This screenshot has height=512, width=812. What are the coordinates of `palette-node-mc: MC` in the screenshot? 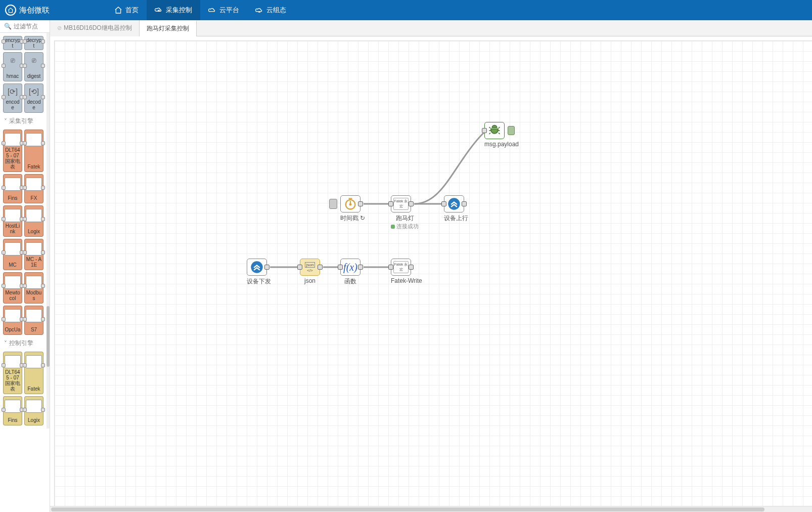 It's located at (13, 254).